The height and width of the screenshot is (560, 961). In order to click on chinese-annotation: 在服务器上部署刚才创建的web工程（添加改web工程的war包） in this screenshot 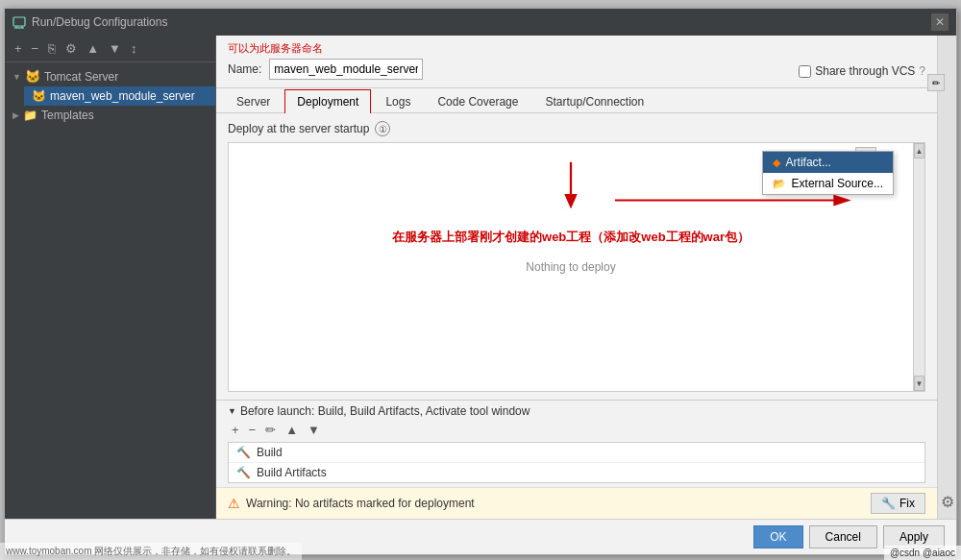, I will do `click(571, 237)`.